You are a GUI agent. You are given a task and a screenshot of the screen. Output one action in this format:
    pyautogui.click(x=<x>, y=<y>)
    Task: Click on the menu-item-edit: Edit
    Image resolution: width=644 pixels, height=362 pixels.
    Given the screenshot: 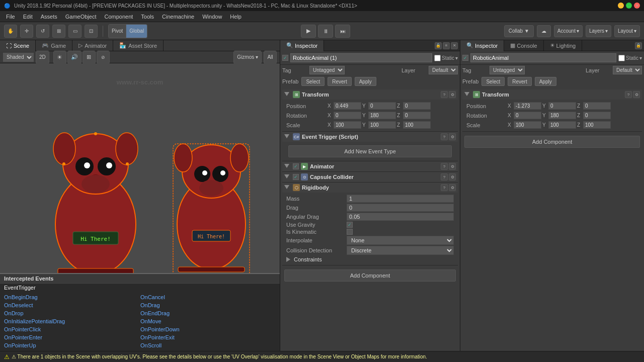 What is the action you would take?
    pyautogui.click(x=28, y=17)
    